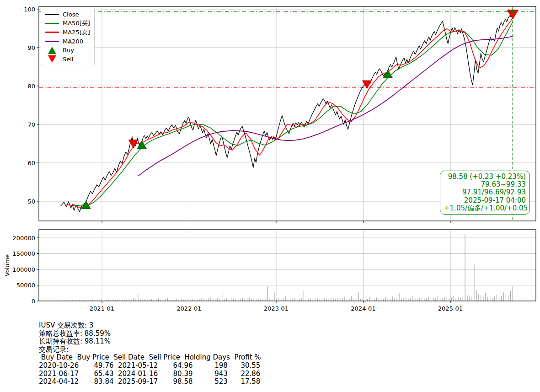 This screenshot has height=392, width=540. What do you see at coordinates (31, 48) in the screenshot?
I see `price-tick-label: 90` at bounding box center [31, 48].